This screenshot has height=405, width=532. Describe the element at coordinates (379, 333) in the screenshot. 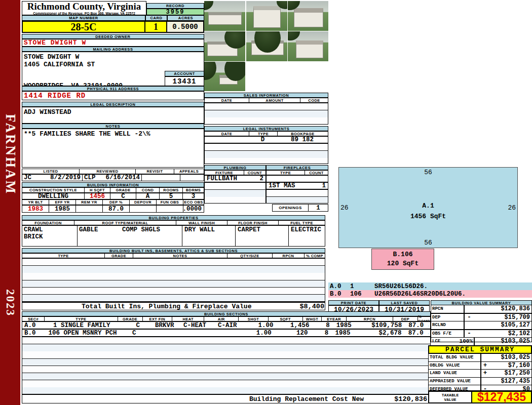

I see `bs-b-rpcn: $2,678` at that location.